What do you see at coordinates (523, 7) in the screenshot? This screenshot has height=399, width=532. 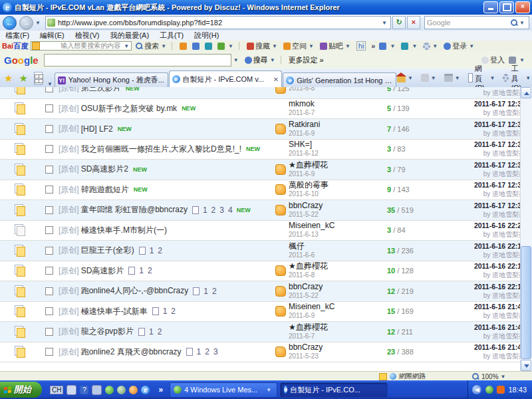 I see `close-button: ×` at bounding box center [523, 7].